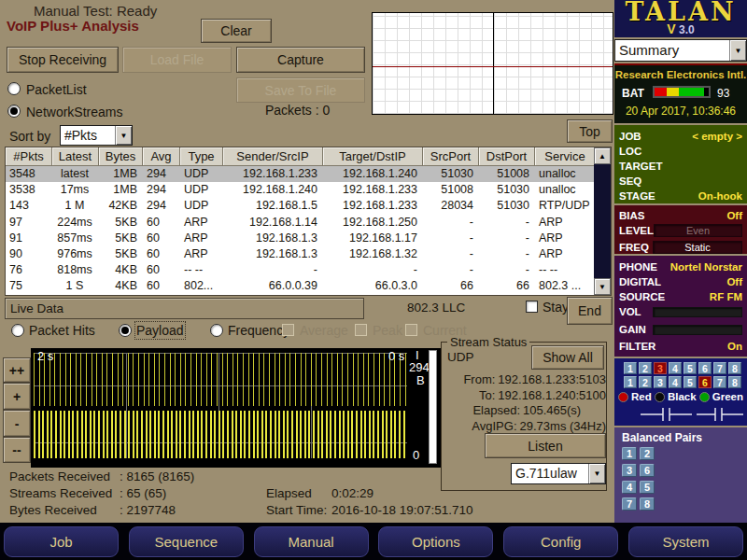  Describe the element at coordinates (435, 541) in the screenshot. I see `nav-button-options: Options` at that location.